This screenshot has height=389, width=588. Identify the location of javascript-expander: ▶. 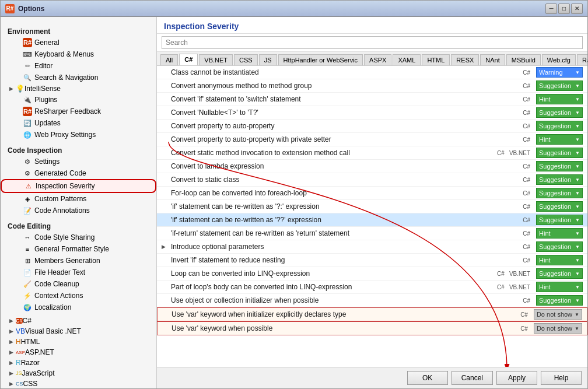
(11, 373).